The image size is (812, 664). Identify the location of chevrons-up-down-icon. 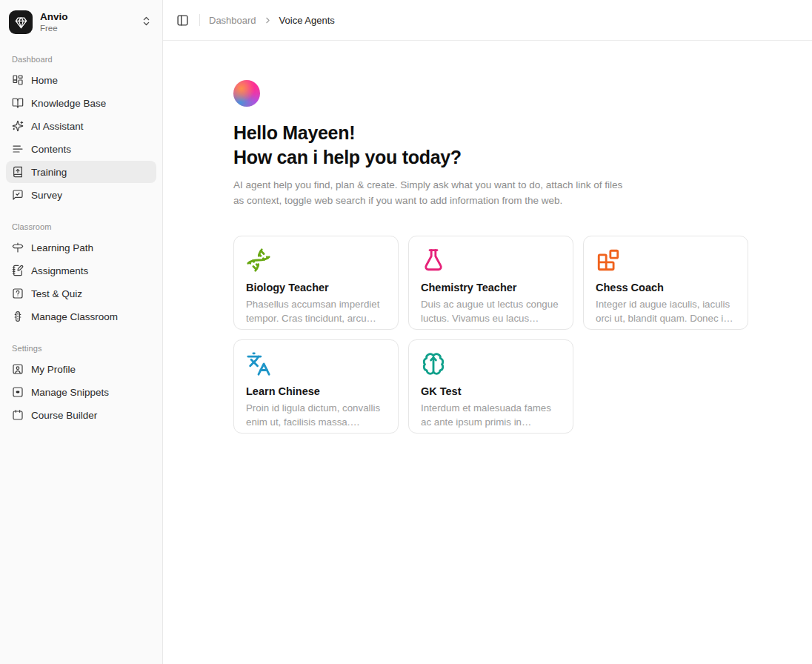
(147, 22).